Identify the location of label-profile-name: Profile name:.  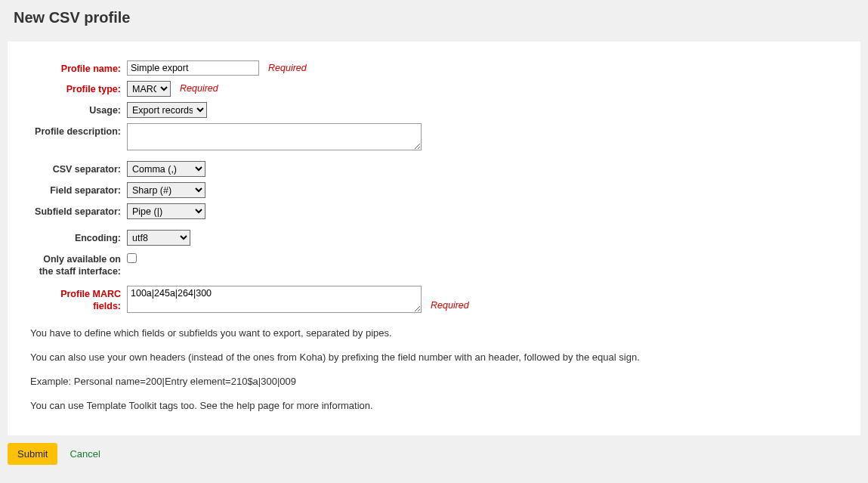
(79, 68).